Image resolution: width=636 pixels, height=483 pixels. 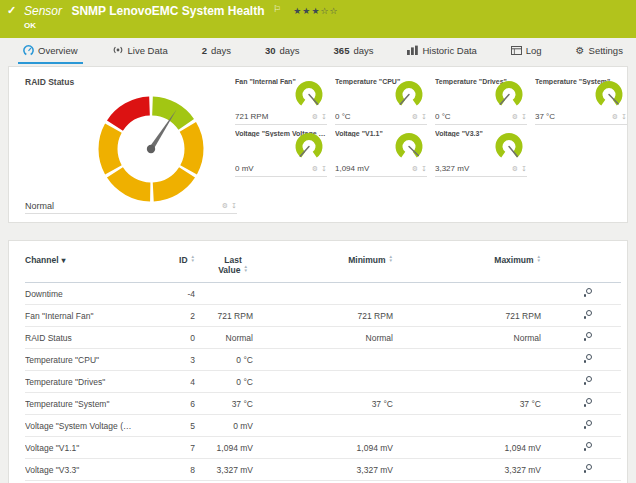 What do you see at coordinates (224, 266) in the screenshot?
I see `column-header-last-value: Last Value` at bounding box center [224, 266].